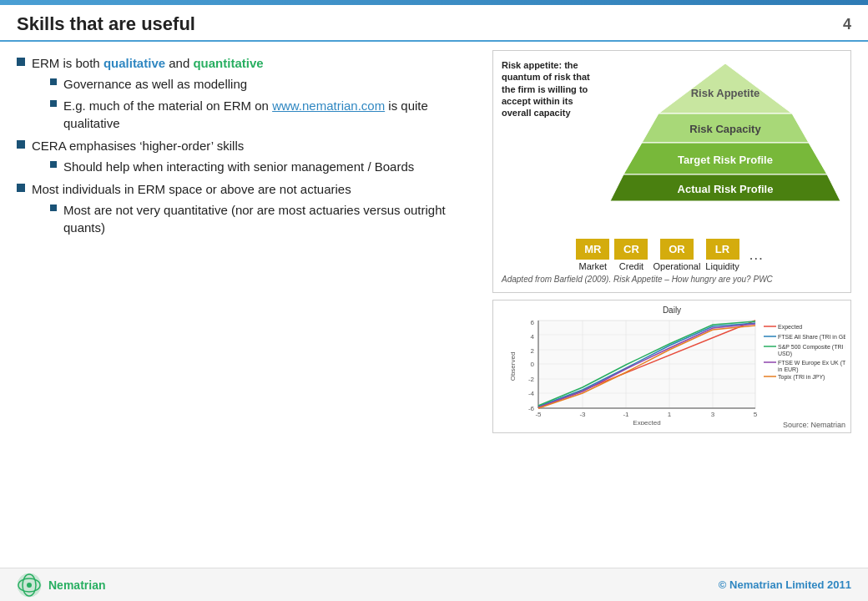 Image resolution: width=868 pixels, height=601 pixels. Describe the element at coordinates (593, 255) in the screenshot. I see `risk-item-mr: MR Market` at that location.